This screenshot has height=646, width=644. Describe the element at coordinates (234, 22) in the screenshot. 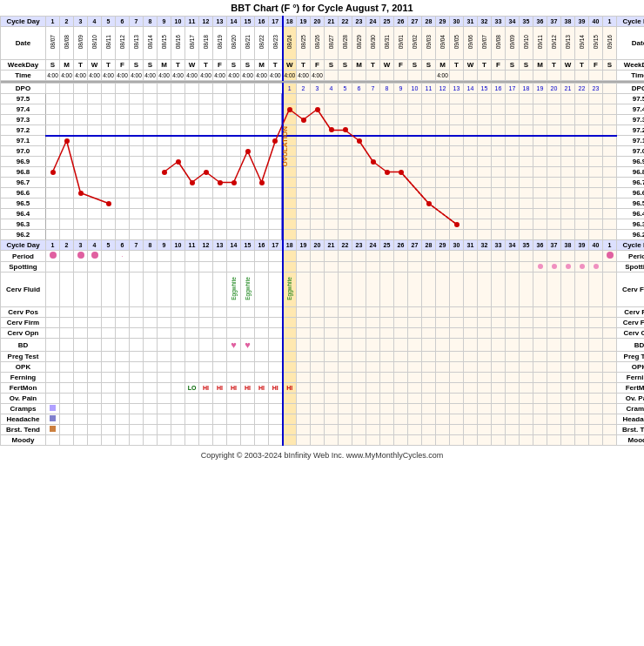

I see `data-cell: 14` at that location.